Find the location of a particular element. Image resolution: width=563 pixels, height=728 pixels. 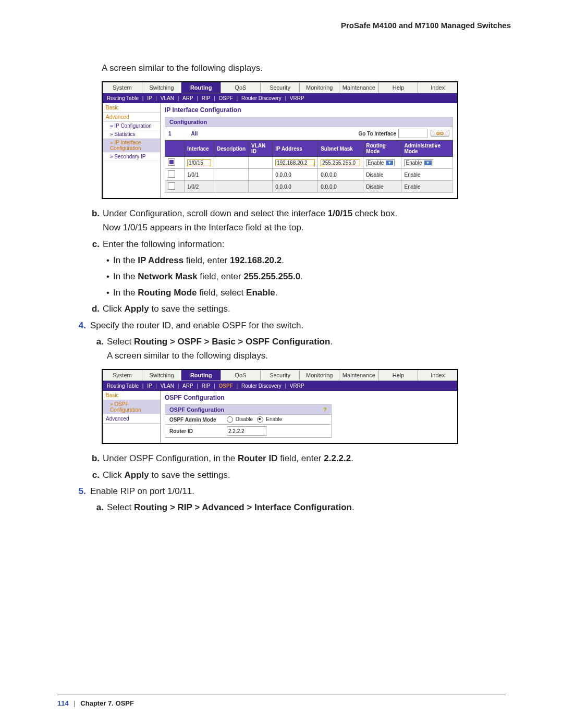

configuration-heading: Configuration is located at coordinates (309, 122).